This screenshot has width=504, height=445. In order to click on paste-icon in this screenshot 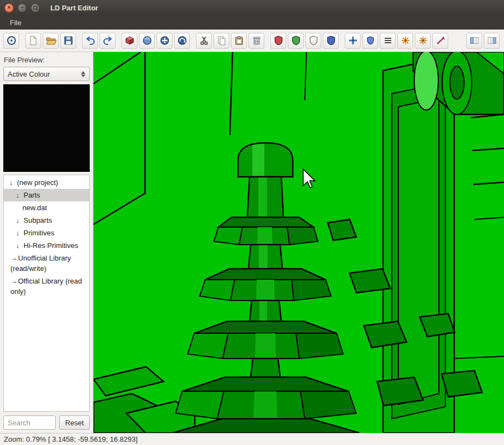, I will do `click(239, 41)`.